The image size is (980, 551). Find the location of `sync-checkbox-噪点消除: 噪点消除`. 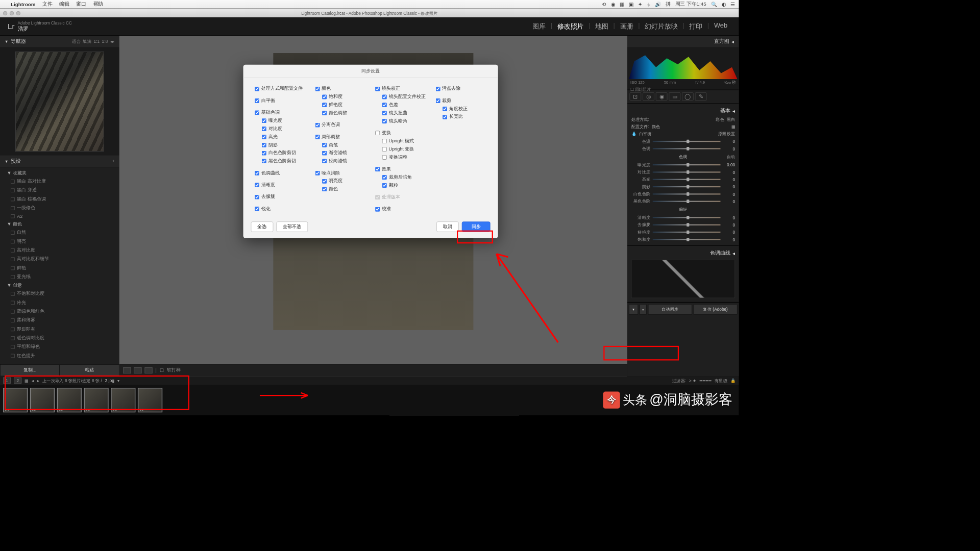

sync-checkbox-噪点消除: 噪点消除 is located at coordinates (340, 173).